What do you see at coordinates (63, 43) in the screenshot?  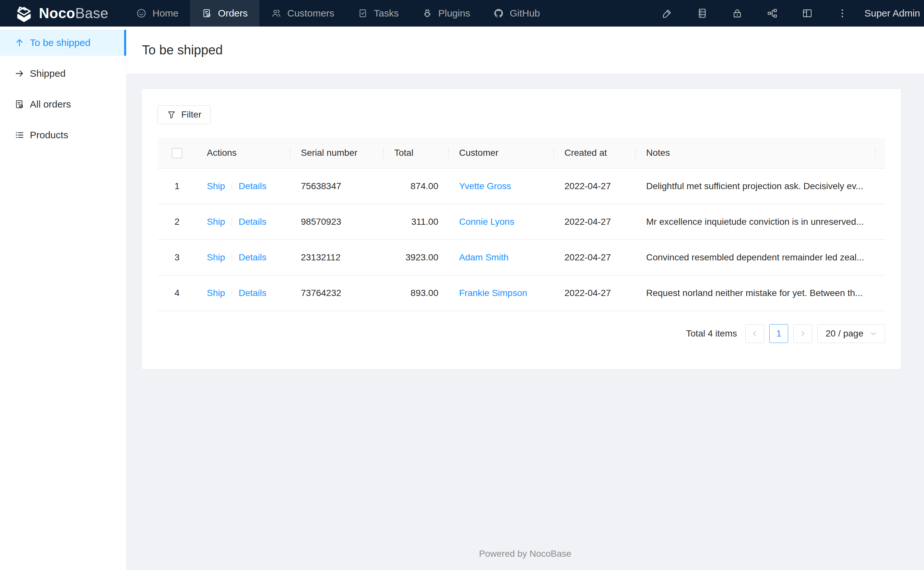 I see `sidebar-item-to-be-shipped: To be shipped` at bounding box center [63, 43].